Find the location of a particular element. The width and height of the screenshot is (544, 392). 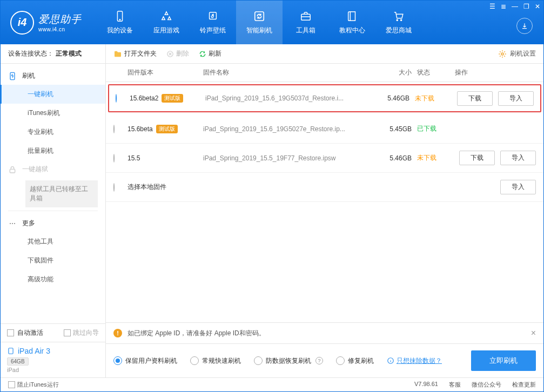

sidebar-item-batch: 批量刷机 is located at coordinates (53, 151).